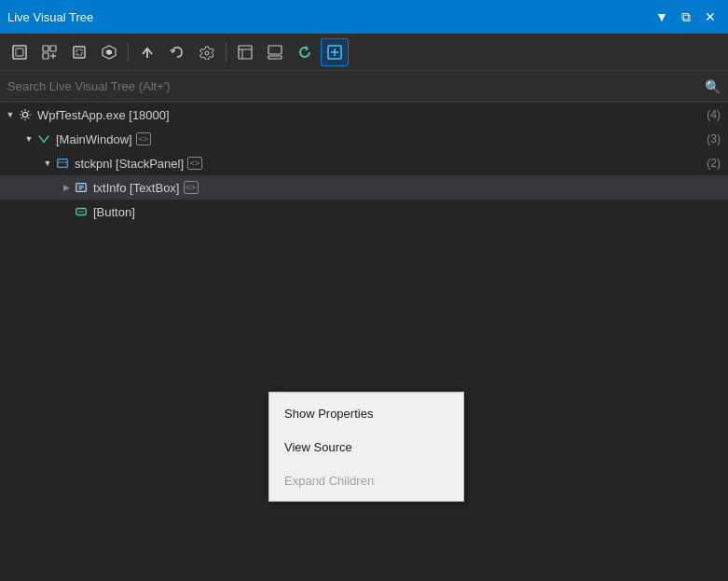 The width and height of the screenshot is (728, 581). What do you see at coordinates (686, 17) in the screenshot?
I see `title-bar-controls: ▼ ⧉ ✕` at bounding box center [686, 17].